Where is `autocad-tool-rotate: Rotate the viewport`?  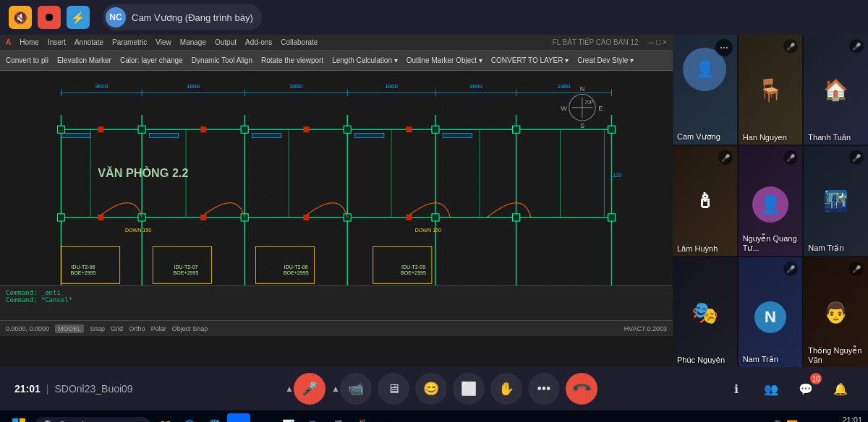 autocad-tool-rotate: Rotate the viewport is located at coordinates (292, 61).